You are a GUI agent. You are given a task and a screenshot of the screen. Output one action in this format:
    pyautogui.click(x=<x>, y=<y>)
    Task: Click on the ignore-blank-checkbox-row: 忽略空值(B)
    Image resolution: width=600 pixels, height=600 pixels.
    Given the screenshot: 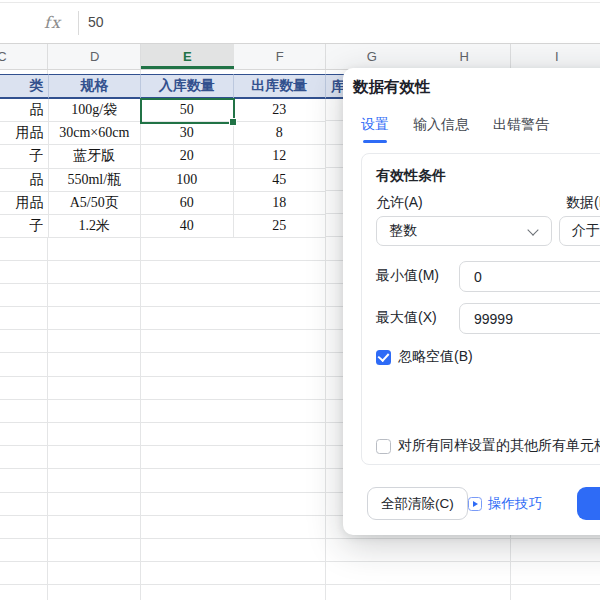 What is the action you would take?
    pyautogui.click(x=424, y=357)
    